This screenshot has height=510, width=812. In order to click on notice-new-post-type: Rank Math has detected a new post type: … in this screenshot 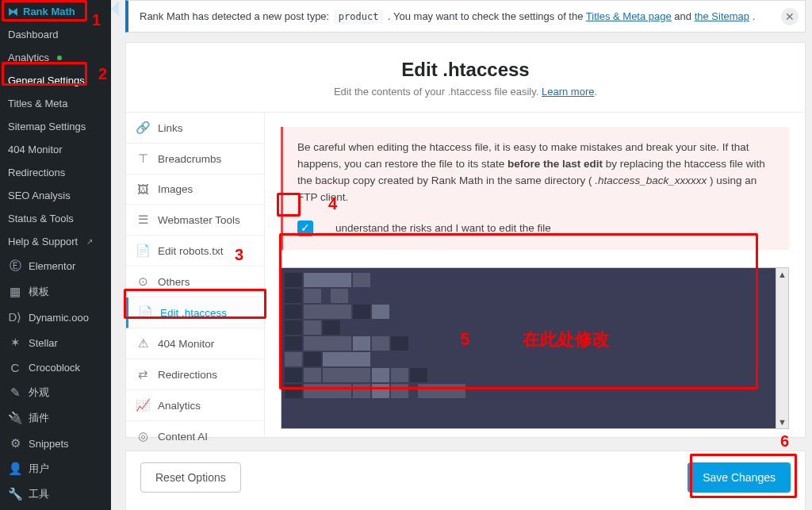, I will do `click(465, 16)`.